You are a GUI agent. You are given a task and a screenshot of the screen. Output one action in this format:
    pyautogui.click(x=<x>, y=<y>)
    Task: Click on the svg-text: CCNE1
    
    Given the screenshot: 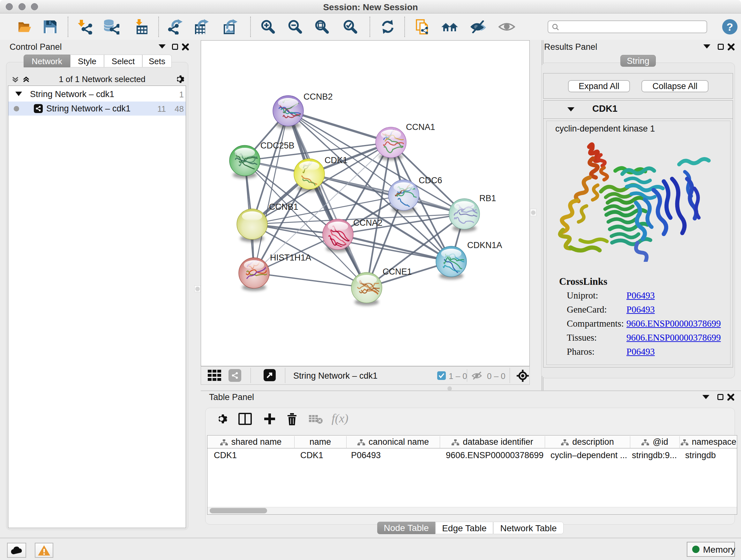 What is the action you would take?
    pyautogui.click(x=397, y=271)
    